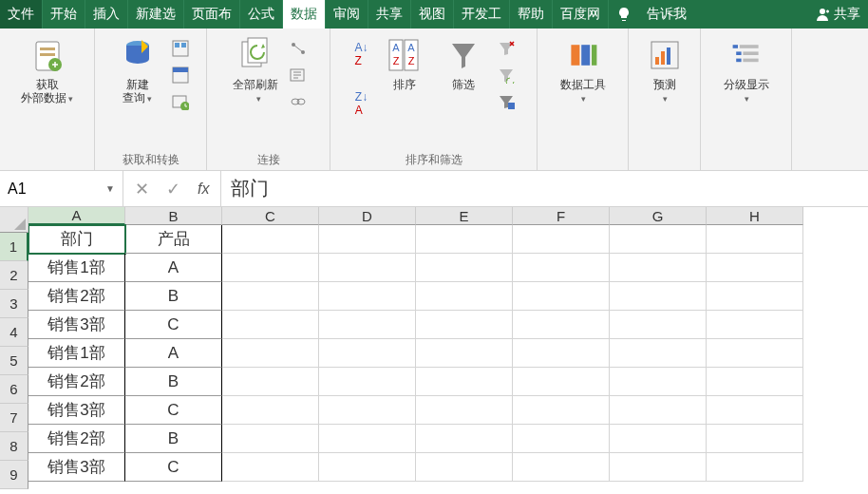 The width and height of the screenshot is (868, 494). Describe the element at coordinates (174, 382) in the screenshot. I see `cell-B6: B` at that location.